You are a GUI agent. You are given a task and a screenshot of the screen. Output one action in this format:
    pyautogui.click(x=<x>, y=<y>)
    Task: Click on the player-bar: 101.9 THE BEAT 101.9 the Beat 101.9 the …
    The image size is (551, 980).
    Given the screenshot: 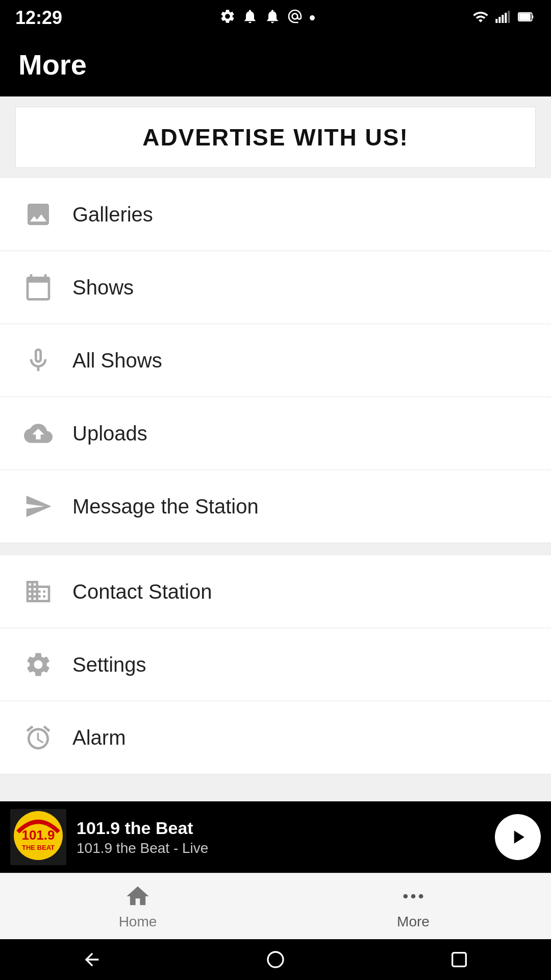 What is the action you would take?
    pyautogui.click(x=276, y=837)
    